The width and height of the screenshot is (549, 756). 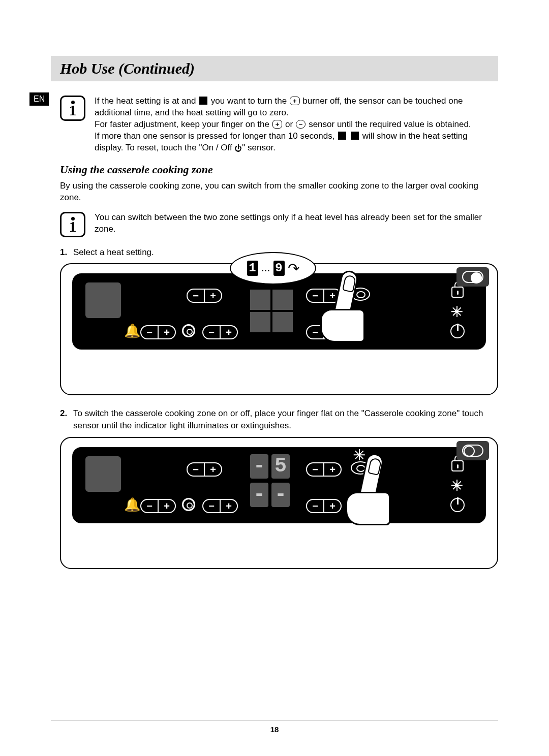 I want to click on subsection-heading: Using the casserole cooking zone, so click(x=279, y=170).